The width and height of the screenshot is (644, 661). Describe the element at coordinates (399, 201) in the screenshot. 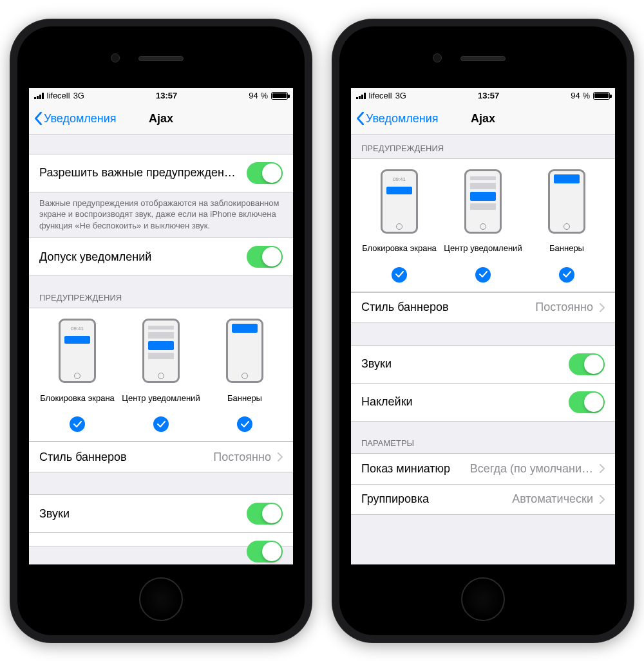

I see `lock-preview-icon: 09:41` at that location.